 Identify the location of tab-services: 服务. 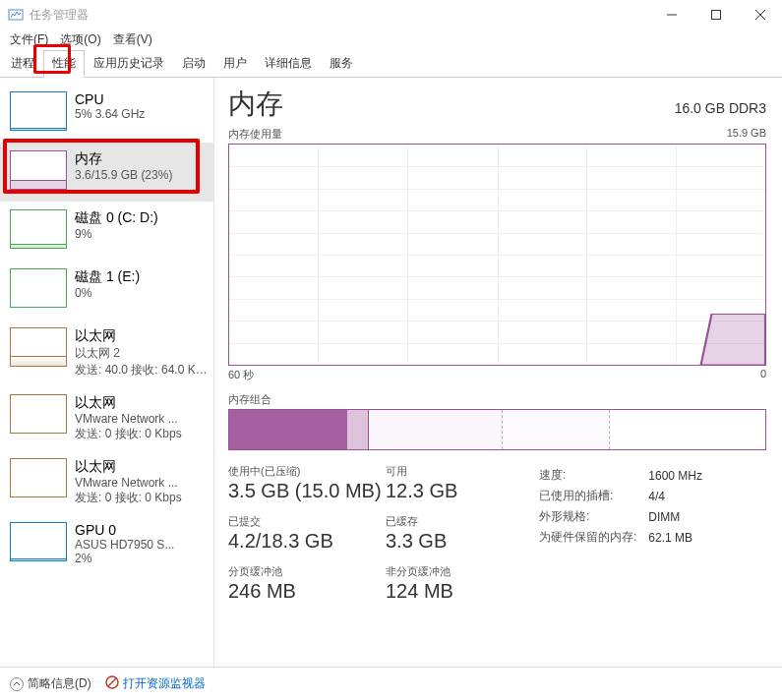
(341, 64).